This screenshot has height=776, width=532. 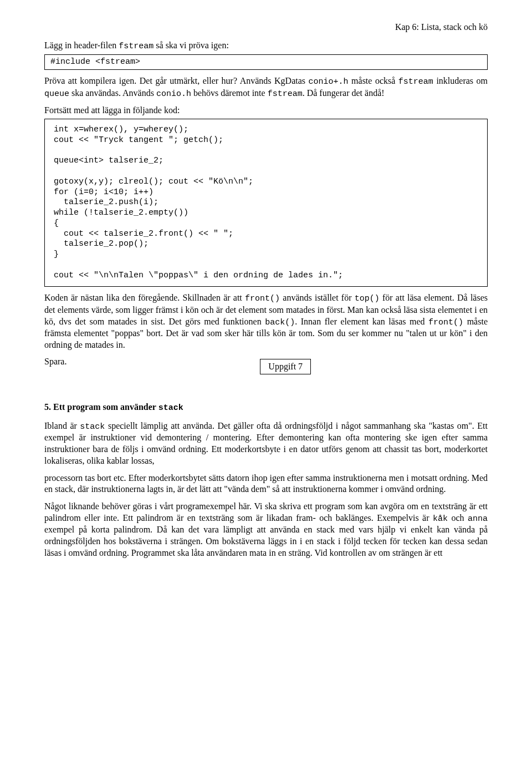 I want to click on para-stack-intro: Ibland är stack speciellt lämplig att an…, so click(x=266, y=444).